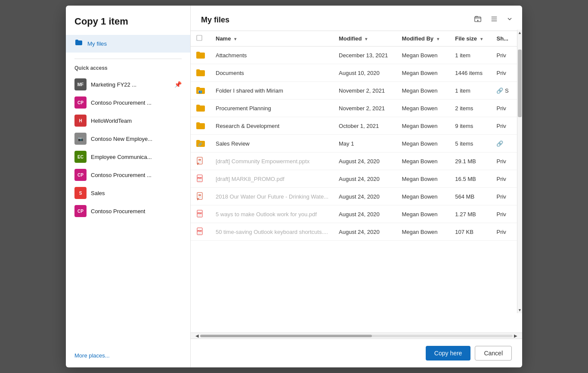 The width and height of the screenshot is (588, 373). Describe the element at coordinates (79, 44) in the screenshot. I see `my-files-folder-icon` at that location.